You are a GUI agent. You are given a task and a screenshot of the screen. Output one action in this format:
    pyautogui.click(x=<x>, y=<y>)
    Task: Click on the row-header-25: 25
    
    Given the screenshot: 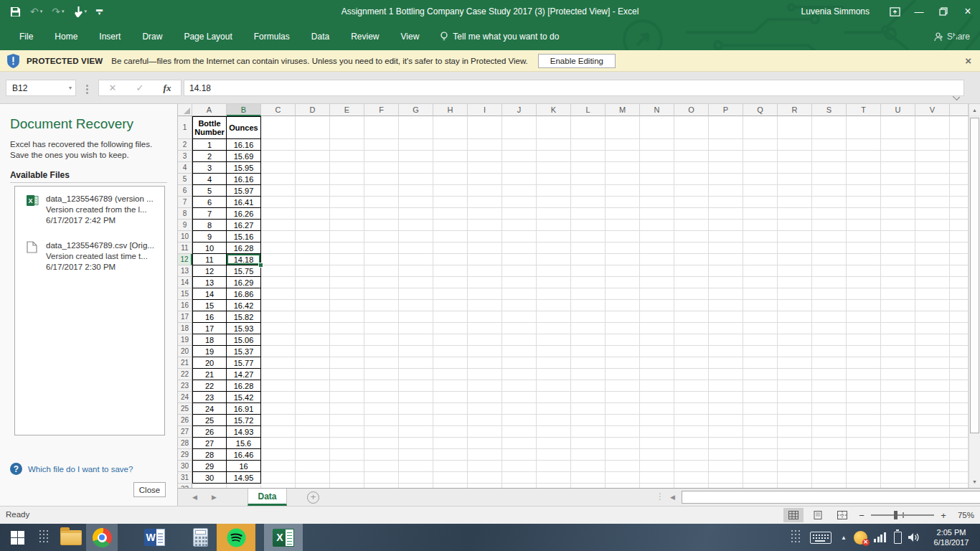 What is the action you would take?
    pyautogui.click(x=185, y=409)
    